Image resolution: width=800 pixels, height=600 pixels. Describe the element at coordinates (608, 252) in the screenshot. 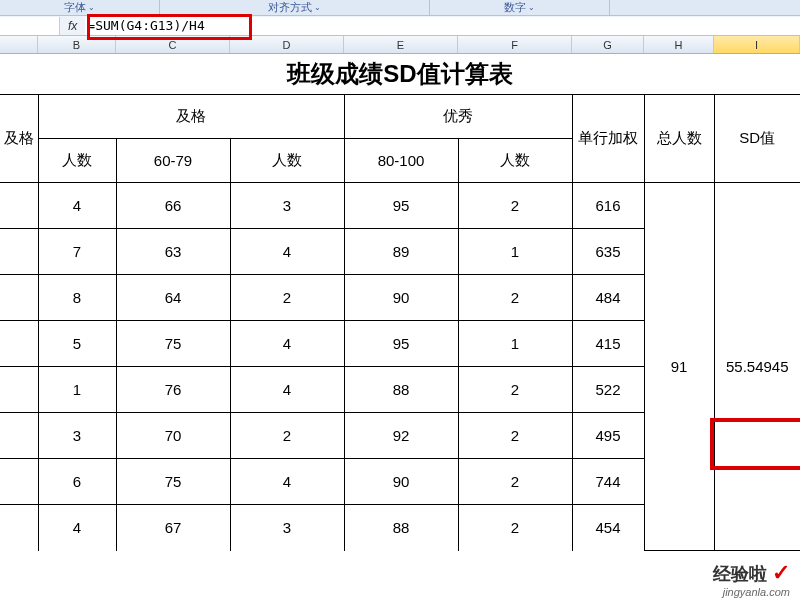

I see `cell: 635` at that location.